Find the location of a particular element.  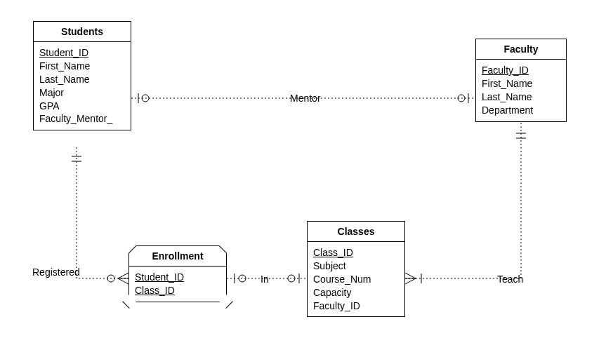

attr: Capacity is located at coordinates (356, 293).